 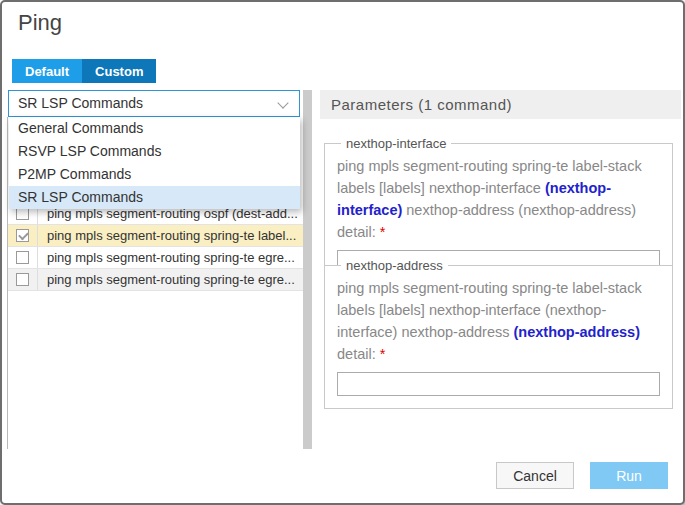 I want to click on chevron-down-icon, so click(x=282, y=102).